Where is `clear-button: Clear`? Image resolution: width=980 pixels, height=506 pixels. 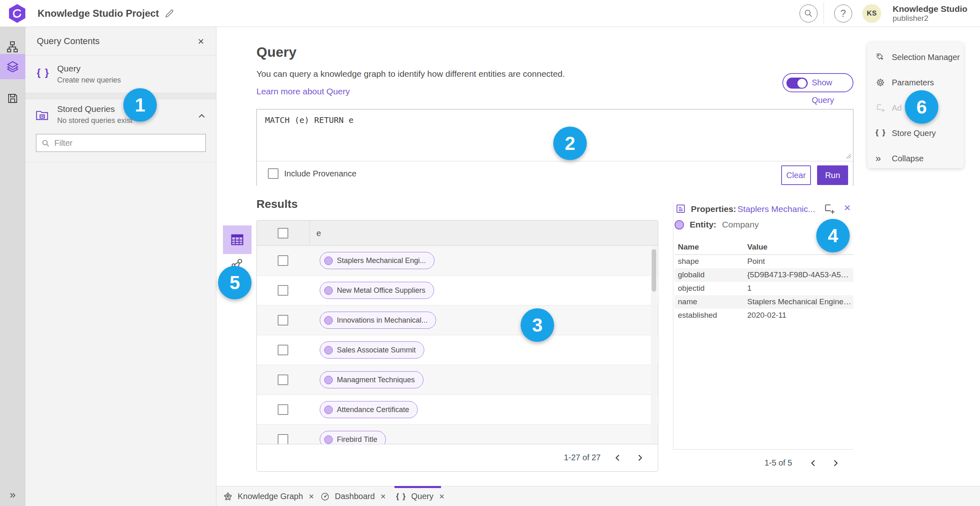
clear-button: Clear is located at coordinates (796, 175).